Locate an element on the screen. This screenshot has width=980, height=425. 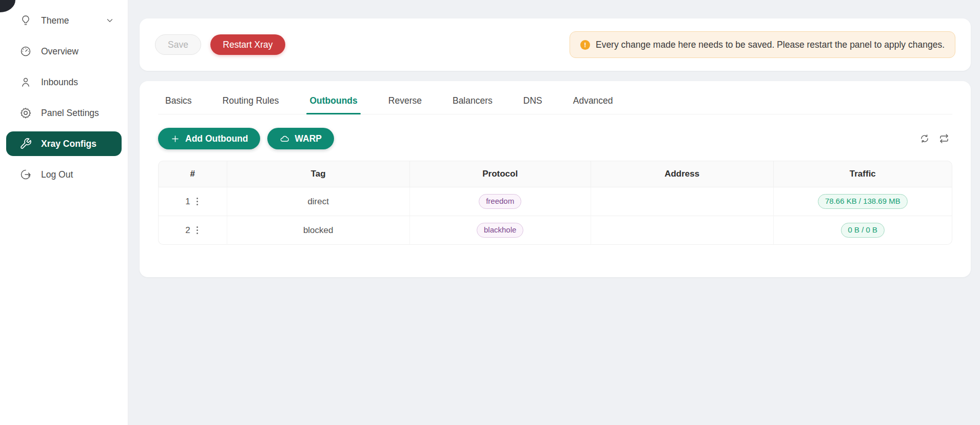
warning-icon: ! is located at coordinates (585, 45).